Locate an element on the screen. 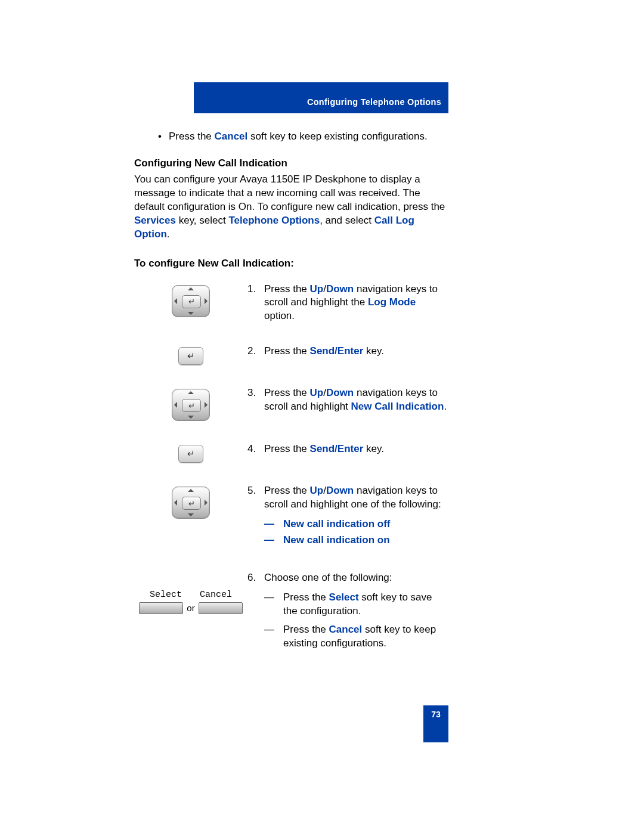 Image resolution: width=644 pixels, height=833 pixels. text: option. is located at coordinates (279, 316).